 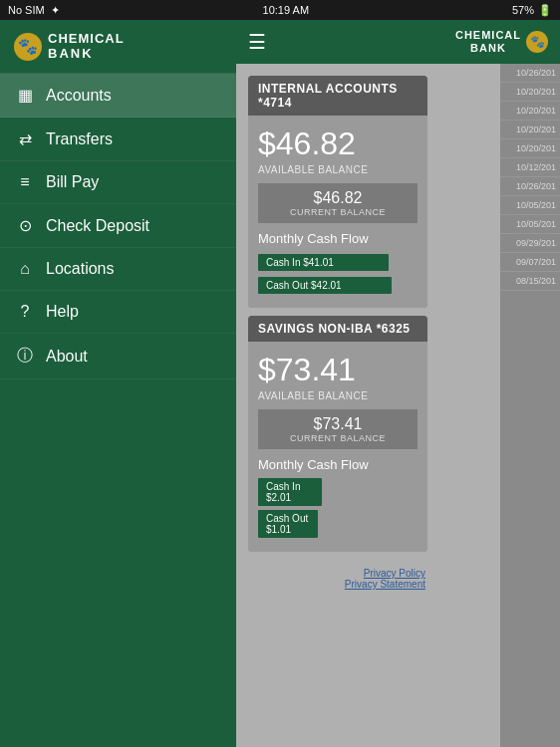 What do you see at coordinates (338, 424) in the screenshot?
I see `account-savings-current-amount: $73.41` at bounding box center [338, 424].